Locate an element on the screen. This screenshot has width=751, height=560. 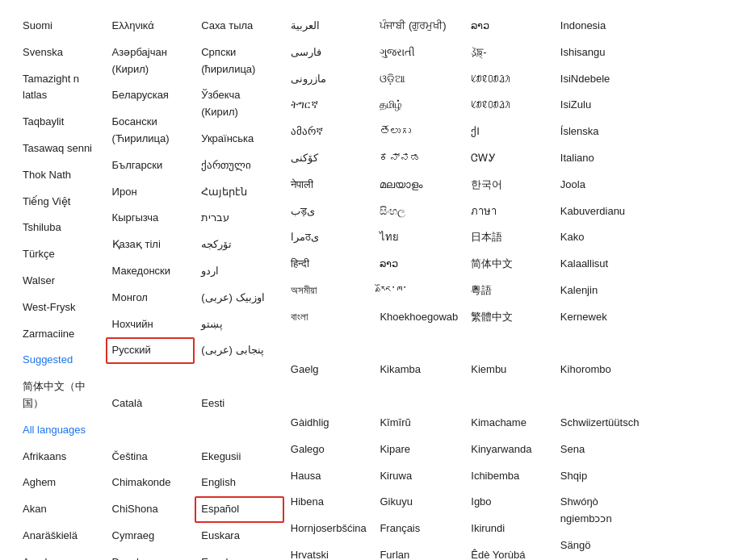
lang-thok-nath: Thok Nath is located at coordinates (61, 176).